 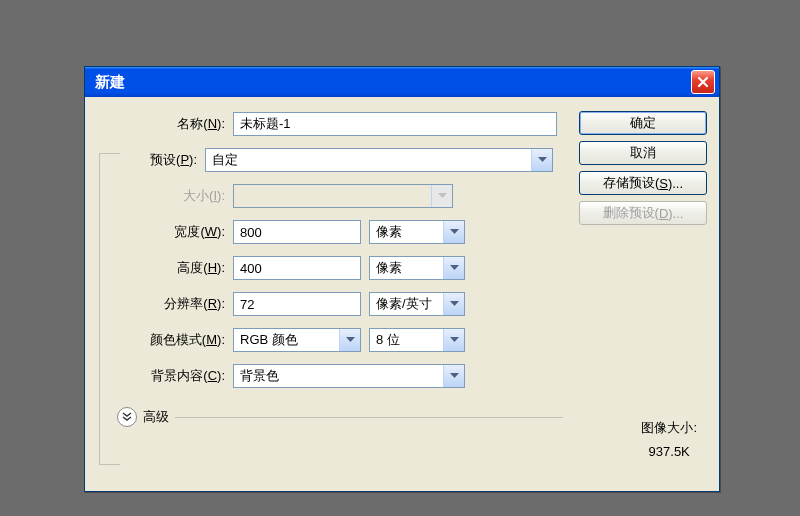 What do you see at coordinates (703, 82) in the screenshot?
I see `close-button` at bounding box center [703, 82].